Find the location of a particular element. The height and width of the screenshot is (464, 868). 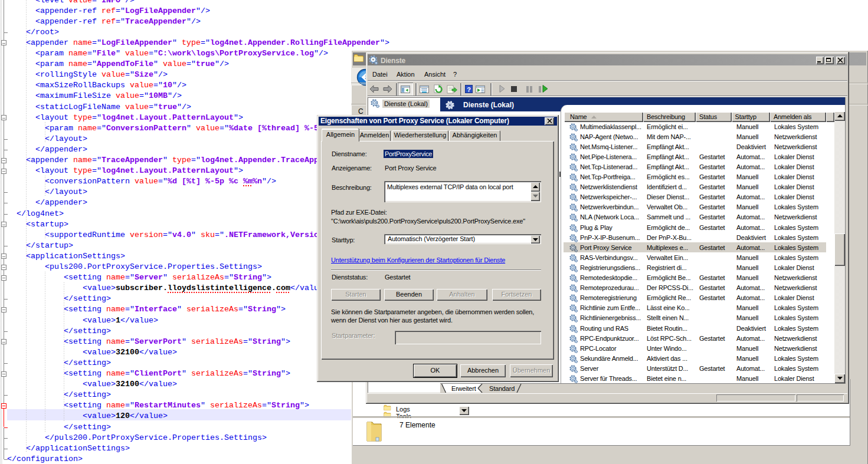

svg-text: Standard is located at coordinates (502, 389).